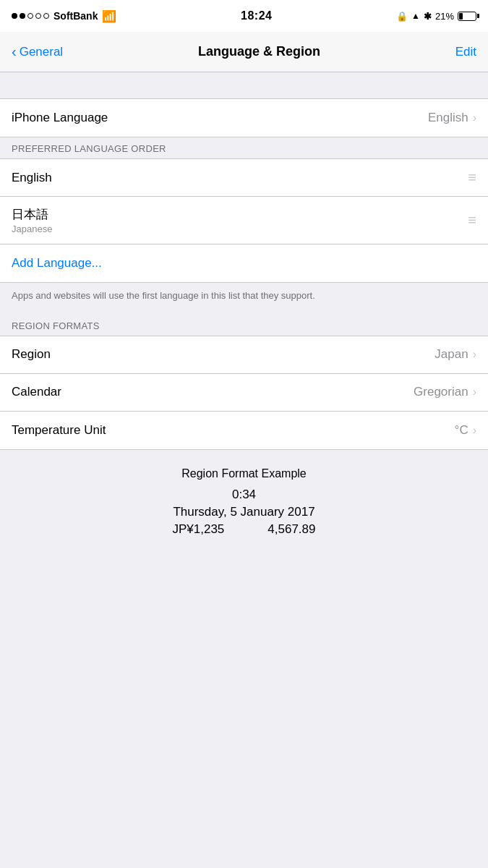 The width and height of the screenshot is (488, 868). Describe the element at coordinates (198, 529) in the screenshot. I see `region-example-currency: JP¥1,235` at that location.